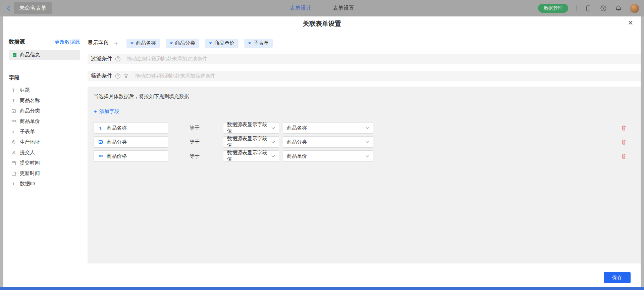  What do you see at coordinates (44, 111) in the screenshot?
I see `field-item: 商品分类` at bounding box center [44, 111].